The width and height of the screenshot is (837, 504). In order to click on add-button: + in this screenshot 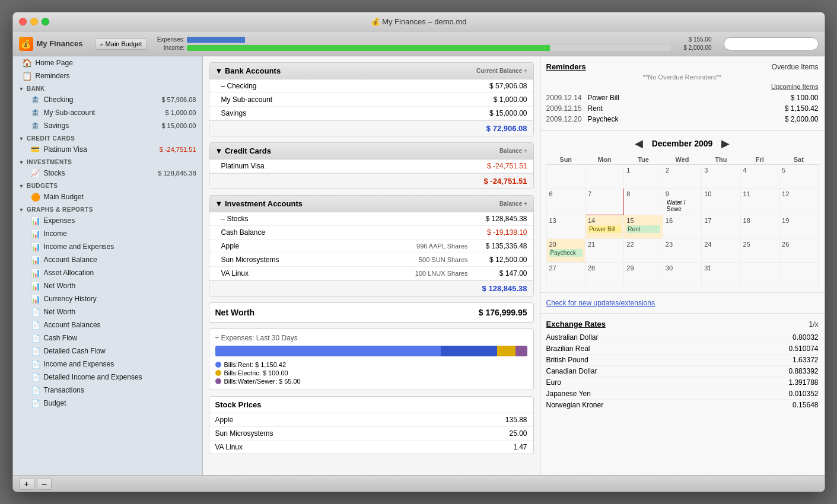, I will do `click(27, 484)`.